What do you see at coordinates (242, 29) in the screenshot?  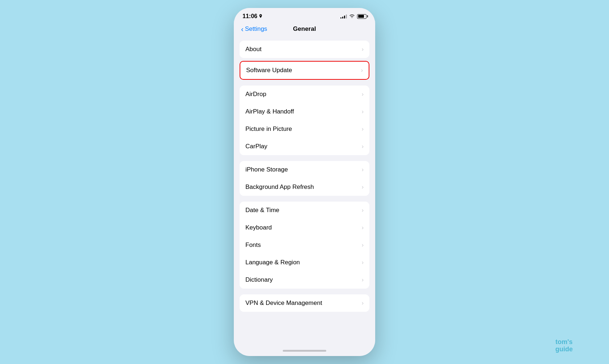 I see `back-chevron-icon: ‹` at bounding box center [242, 29].